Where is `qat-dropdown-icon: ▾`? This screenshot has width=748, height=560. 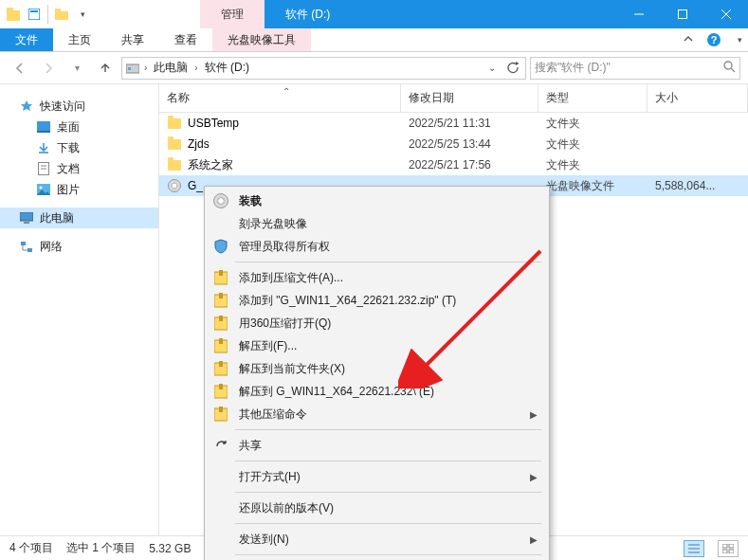 qat-dropdown-icon: ▾ is located at coordinates (82, 14).